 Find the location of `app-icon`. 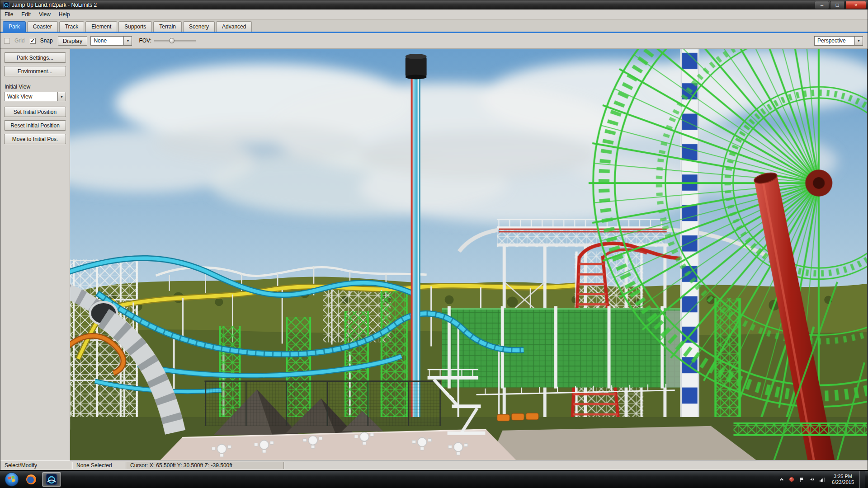

app-icon is located at coordinates (6, 5).